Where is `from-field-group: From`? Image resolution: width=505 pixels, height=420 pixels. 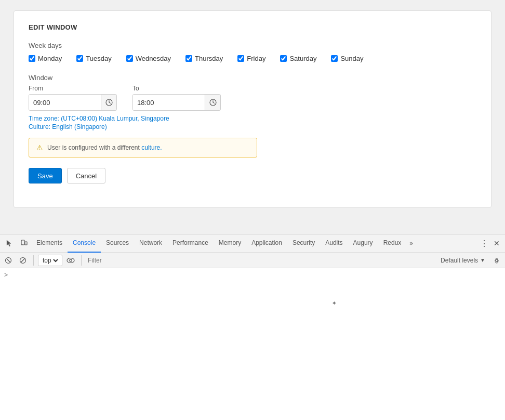
from-field-group: From is located at coordinates (73, 98).